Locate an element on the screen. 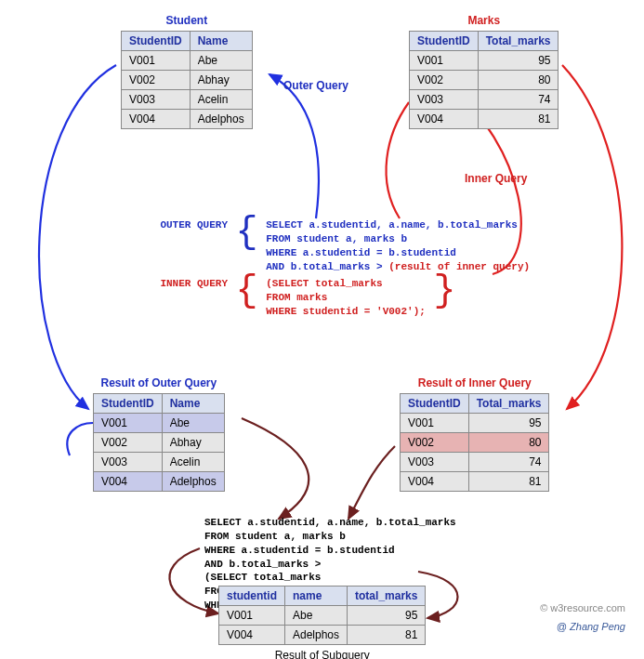  th-name: Name is located at coordinates (221, 41).